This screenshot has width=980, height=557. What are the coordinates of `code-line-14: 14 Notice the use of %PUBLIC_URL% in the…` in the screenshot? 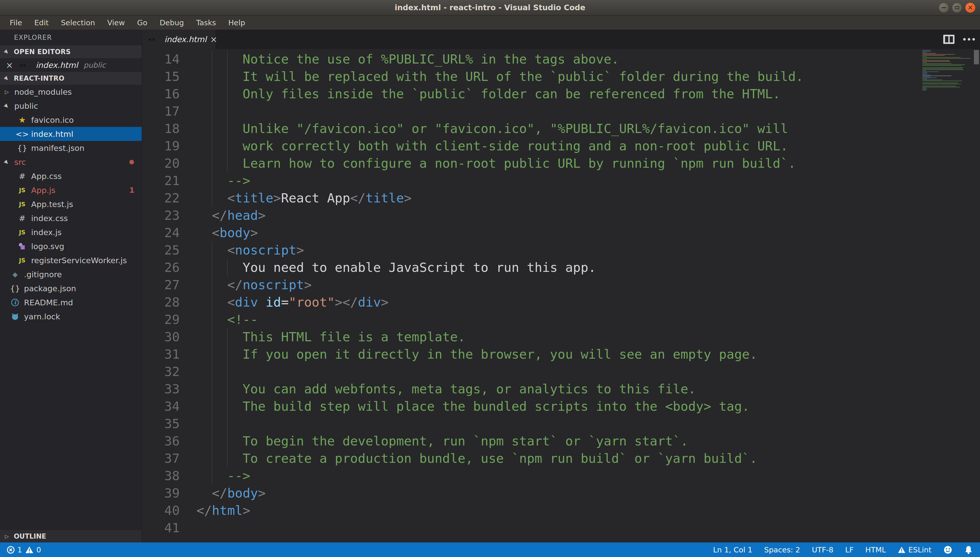 It's located at (561, 59).